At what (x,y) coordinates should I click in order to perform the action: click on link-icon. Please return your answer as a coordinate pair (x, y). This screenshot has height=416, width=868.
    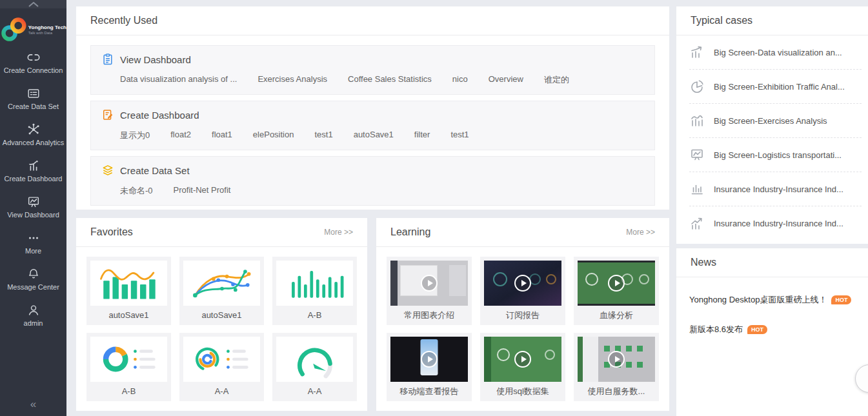
    Looking at the image, I should click on (34, 57).